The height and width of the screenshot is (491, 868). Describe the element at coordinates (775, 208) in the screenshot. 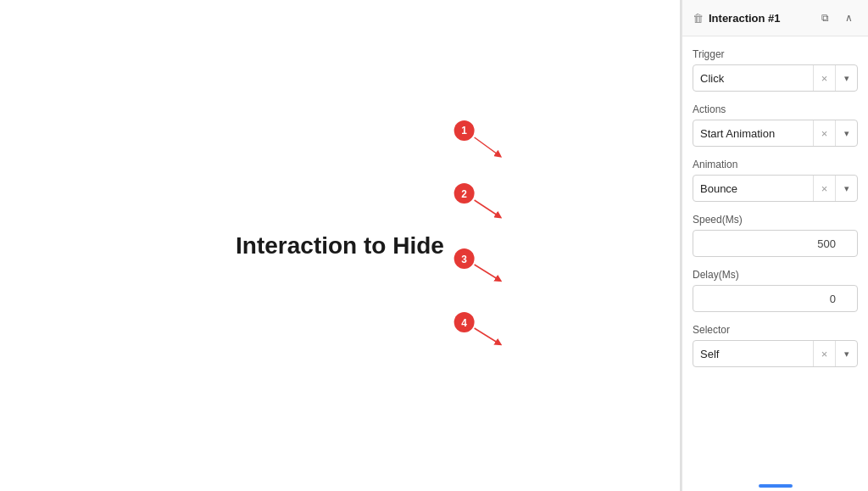

I see `panel-body: Trigger Click × ▾ Actions Start Animatio…` at that location.